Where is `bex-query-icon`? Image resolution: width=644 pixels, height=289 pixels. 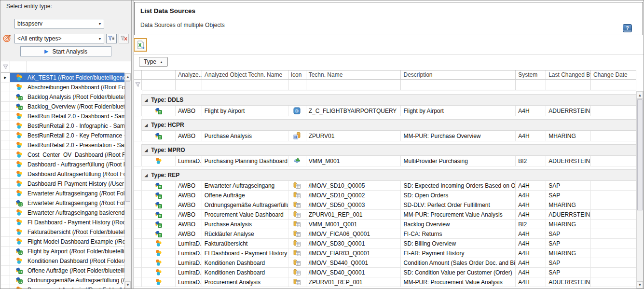 bex-query-icon is located at coordinates (297, 234).